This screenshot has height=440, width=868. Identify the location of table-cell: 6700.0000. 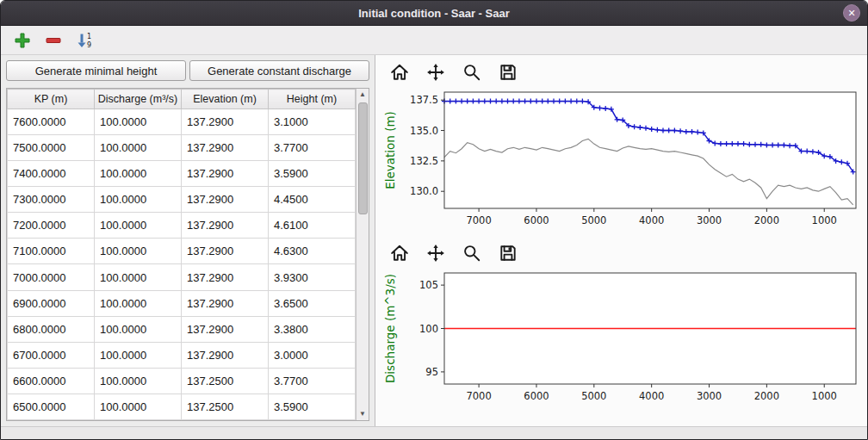
(52, 355).